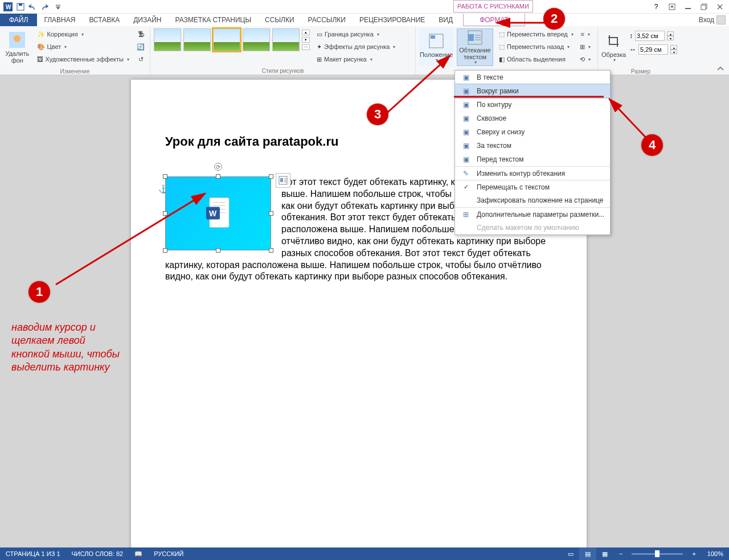 This screenshot has width=729, height=560. Describe the element at coordinates (475, 47) in the screenshot. I see `wrap-text-button: Обтекание текстом▾` at that location.